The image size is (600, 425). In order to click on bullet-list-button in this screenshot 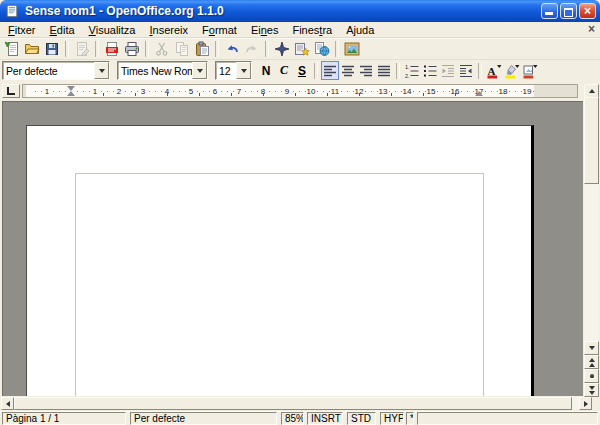, I will do `click(430, 70)`.